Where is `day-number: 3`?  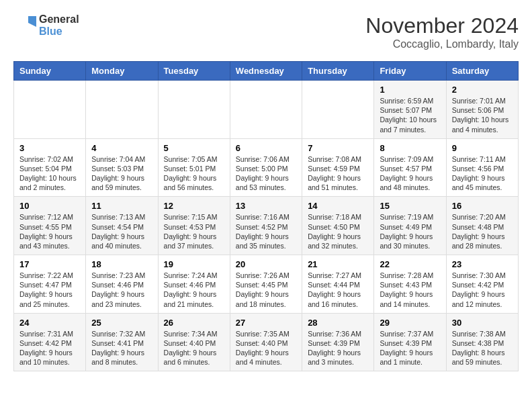
day-number: 3 is located at coordinates (50, 148).